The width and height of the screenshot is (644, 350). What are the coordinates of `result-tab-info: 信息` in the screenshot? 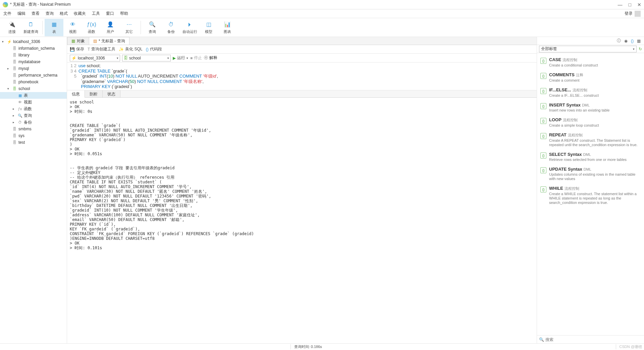 It's located at (76, 94).